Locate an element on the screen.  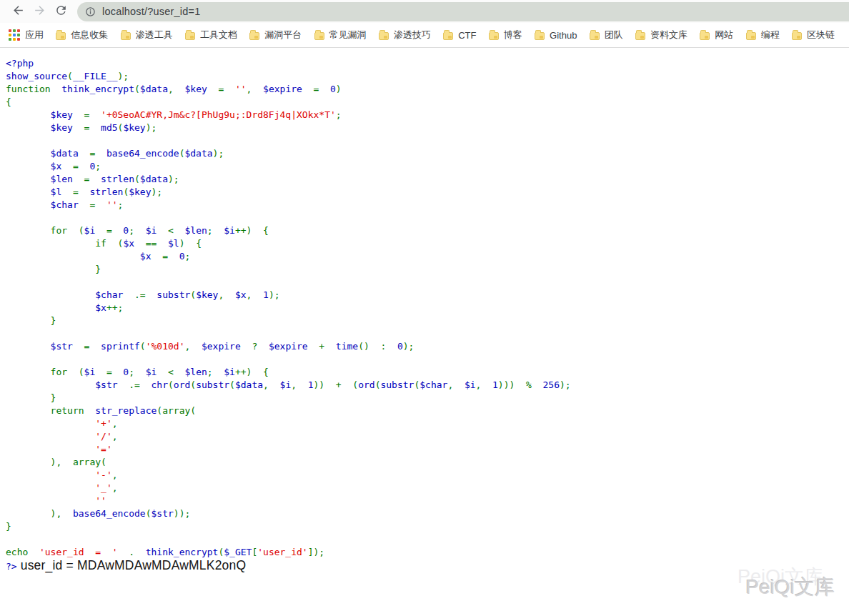
bookmark-item: 漏洞平台 is located at coordinates (276, 35).